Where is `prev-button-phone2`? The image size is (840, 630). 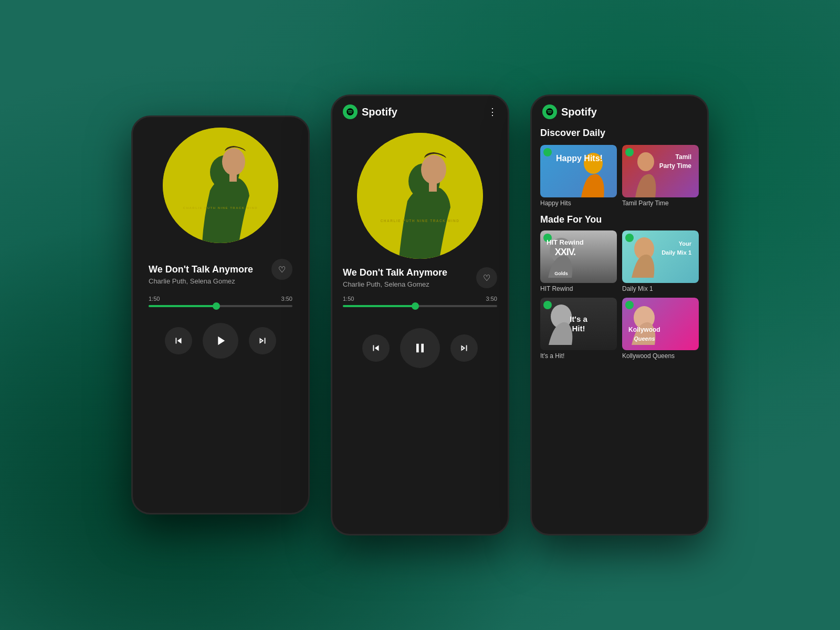 prev-button-phone2 is located at coordinates (376, 348).